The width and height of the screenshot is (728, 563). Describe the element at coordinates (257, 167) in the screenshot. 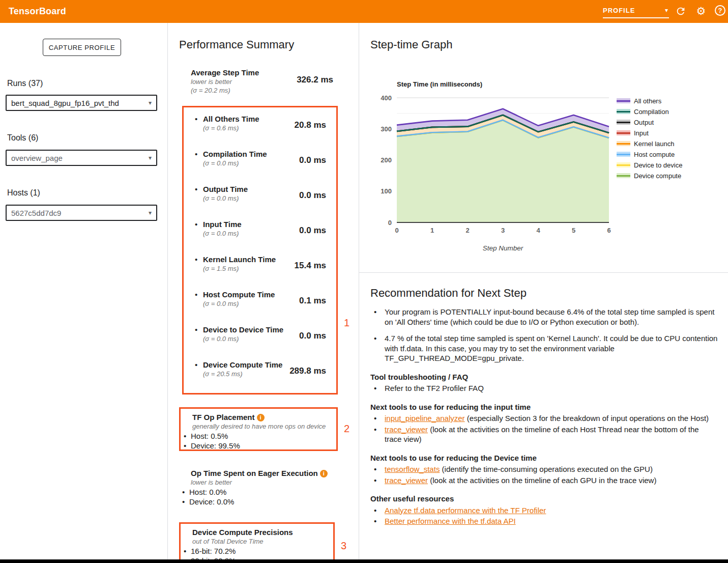

I see `metric-row: •Compilation Time(σ = 0.0 ms)0.0 ms` at that location.